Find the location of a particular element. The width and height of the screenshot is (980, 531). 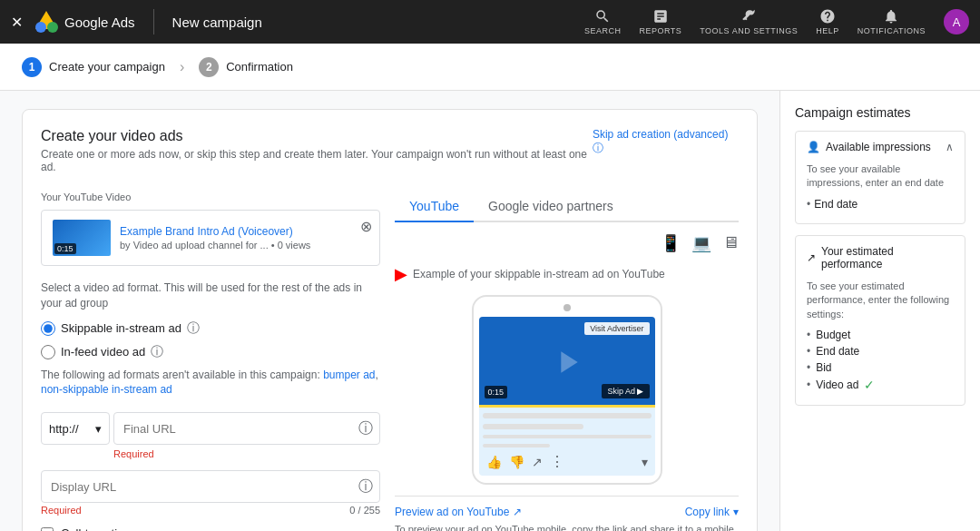

more-options-icon: ⋮ is located at coordinates (557, 461).